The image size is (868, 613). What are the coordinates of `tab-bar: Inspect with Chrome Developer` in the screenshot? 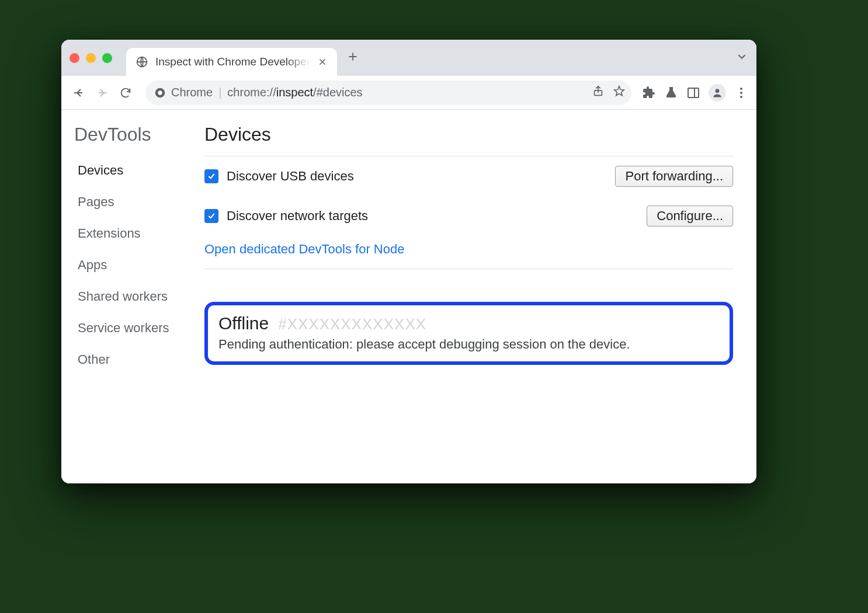 It's located at (409, 58).